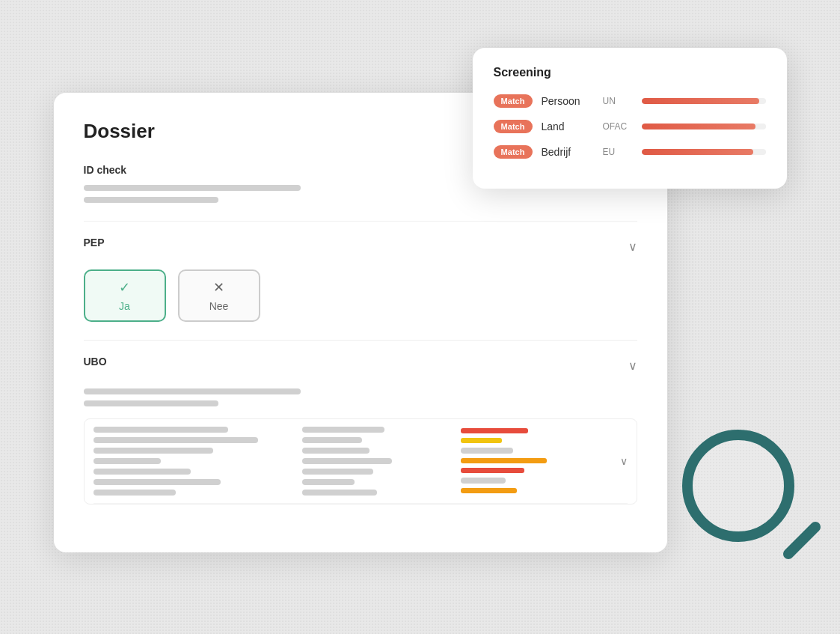 The height and width of the screenshot is (634, 840). I want to click on status-bar-orange, so click(504, 461).